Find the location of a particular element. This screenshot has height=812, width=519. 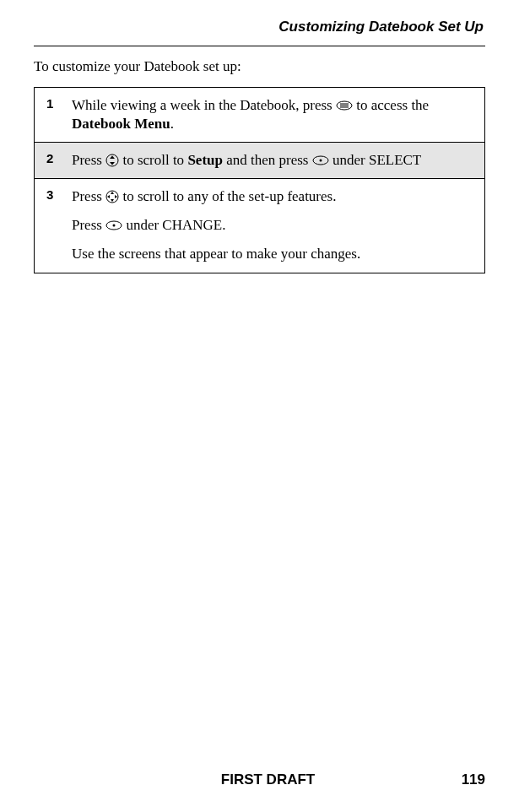

step-number: 2 is located at coordinates (51, 160).